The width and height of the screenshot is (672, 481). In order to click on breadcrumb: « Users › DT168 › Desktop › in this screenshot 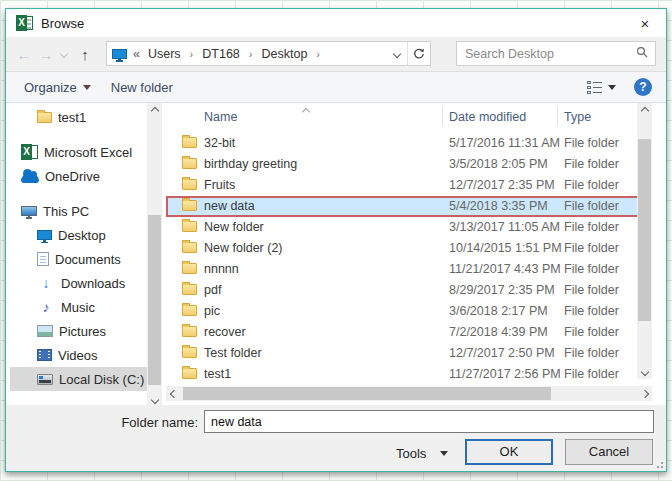, I will do `click(268, 54)`.